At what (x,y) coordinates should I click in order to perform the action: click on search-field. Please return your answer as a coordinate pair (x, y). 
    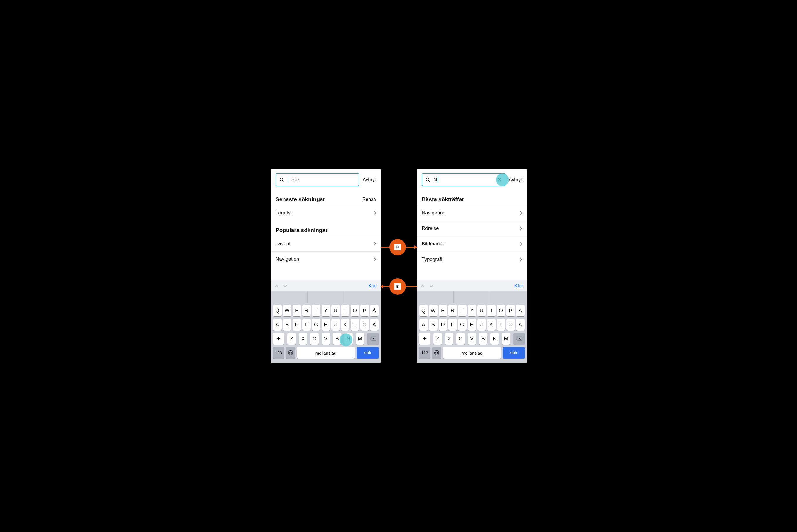
    Looking at the image, I should click on (317, 180).